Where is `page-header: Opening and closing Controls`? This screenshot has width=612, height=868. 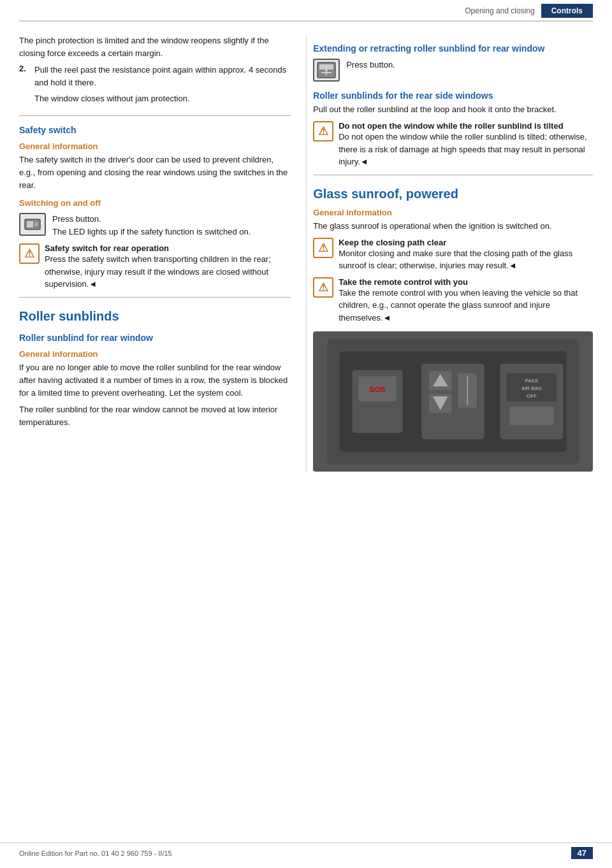 page-header: Opening and closing Controls is located at coordinates (306, 11).